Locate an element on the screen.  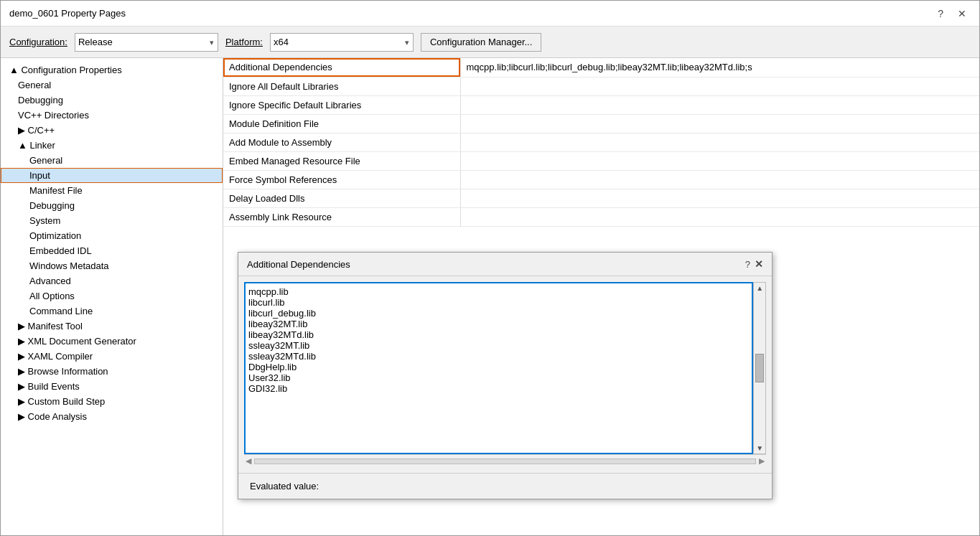
table-row: Additional Dependencies mqcpp.lib;libcur… is located at coordinates (602, 67).